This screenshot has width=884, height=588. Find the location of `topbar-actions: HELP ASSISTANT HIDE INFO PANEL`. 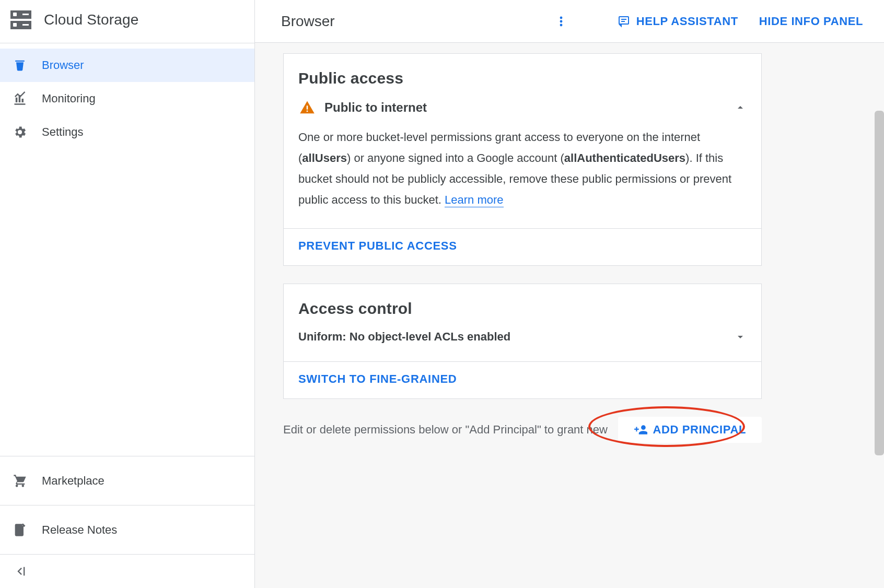

topbar-actions: HELP ASSISTANT HIDE INFO PANEL is located at coordinates (709, 21).